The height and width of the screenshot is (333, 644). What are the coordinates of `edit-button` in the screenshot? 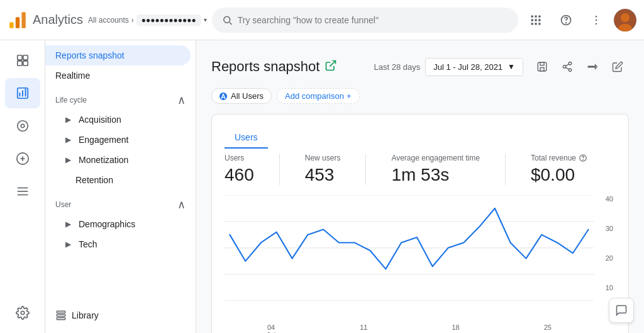 It's located at (618, 67).